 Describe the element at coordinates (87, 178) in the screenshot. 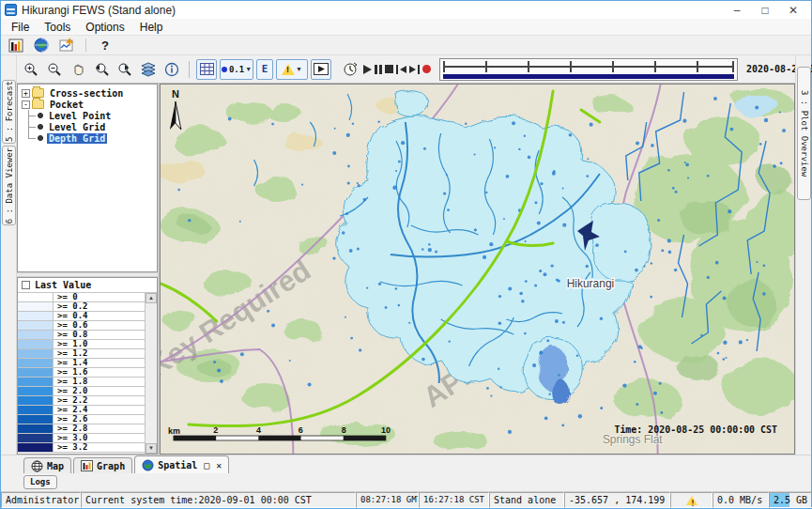

I see `filters-tree: + Cross-section - Pocket Level P` at that location.